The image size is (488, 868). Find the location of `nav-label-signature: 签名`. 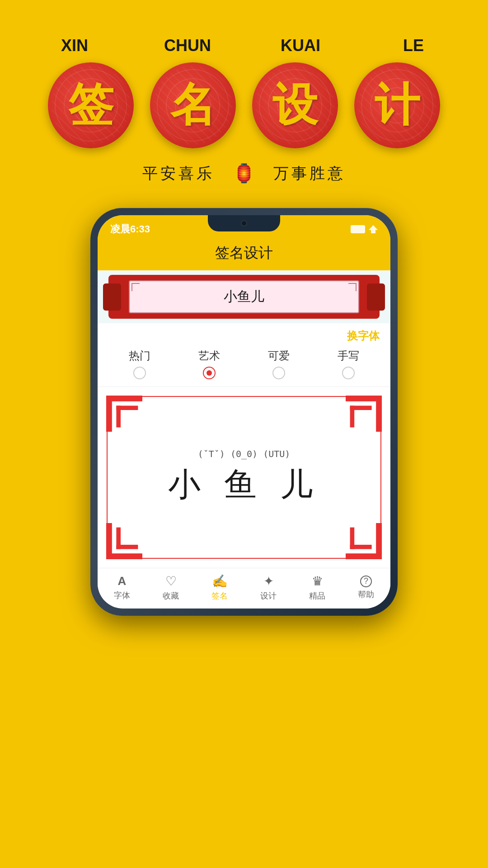

nav-label-signature: 签名 is located at coordinates (220, 596).